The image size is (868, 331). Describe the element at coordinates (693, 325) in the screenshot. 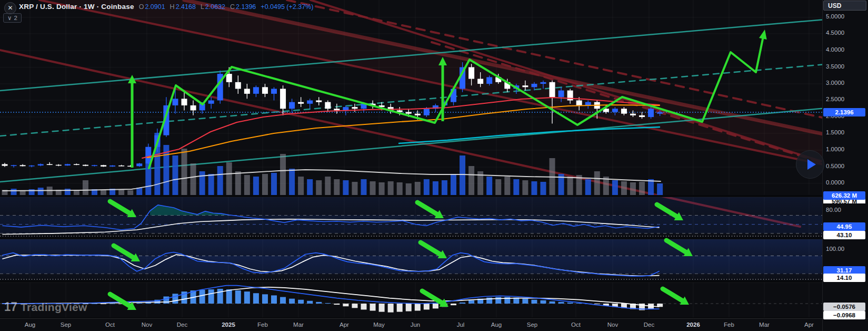

I see `time-axis-label: 2026` at that location.